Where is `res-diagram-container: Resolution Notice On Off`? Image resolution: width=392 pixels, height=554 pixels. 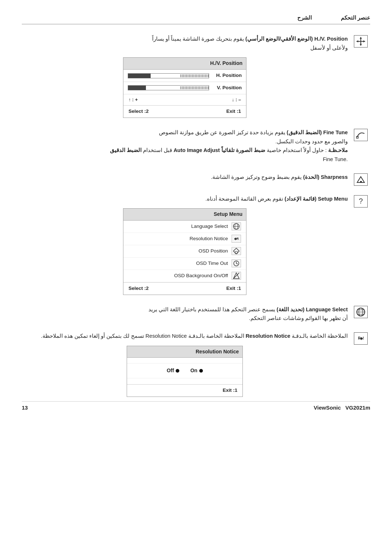
res-diagram-container: Resolution Notice On Off is located at coordinates (185, 370).